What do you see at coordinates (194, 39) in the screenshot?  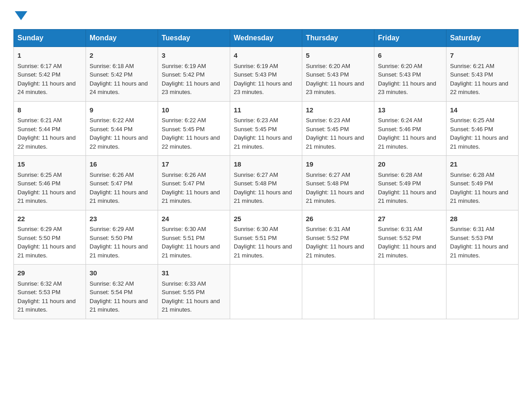 I see `header-tuesday: Tuesday` at bounding box center [194, 39].